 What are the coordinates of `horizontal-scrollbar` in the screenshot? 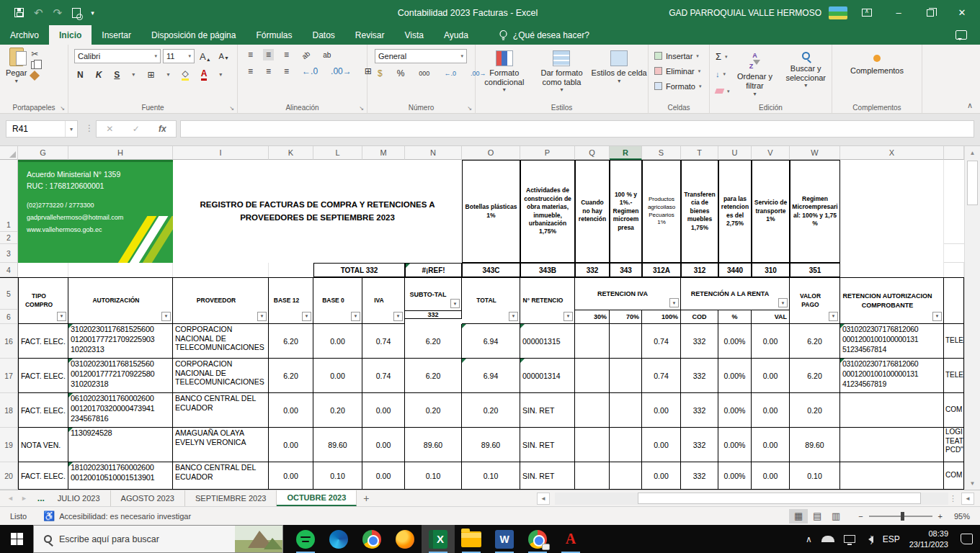 It's located at (752, 498).